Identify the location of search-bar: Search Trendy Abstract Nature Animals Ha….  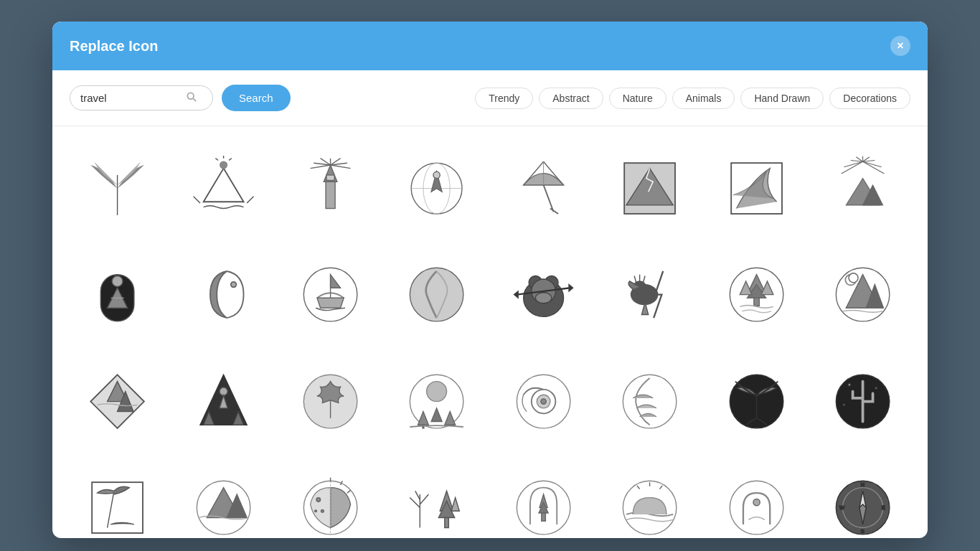
(490, 98).